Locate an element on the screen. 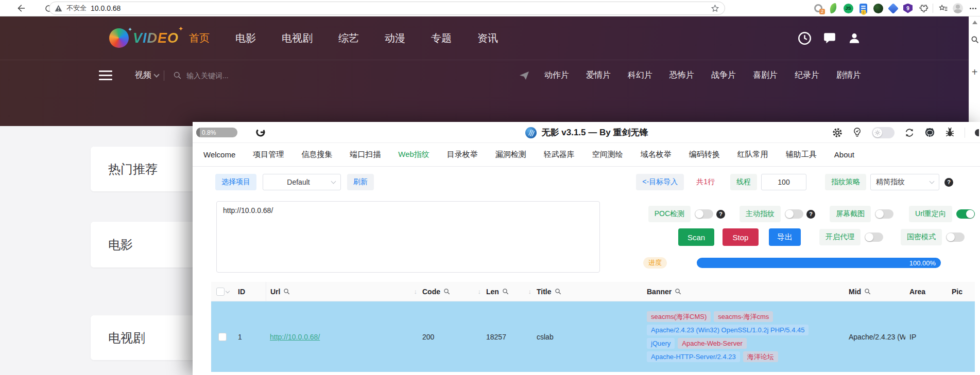  export-button: 导出 is located at coordinates (785, 237).